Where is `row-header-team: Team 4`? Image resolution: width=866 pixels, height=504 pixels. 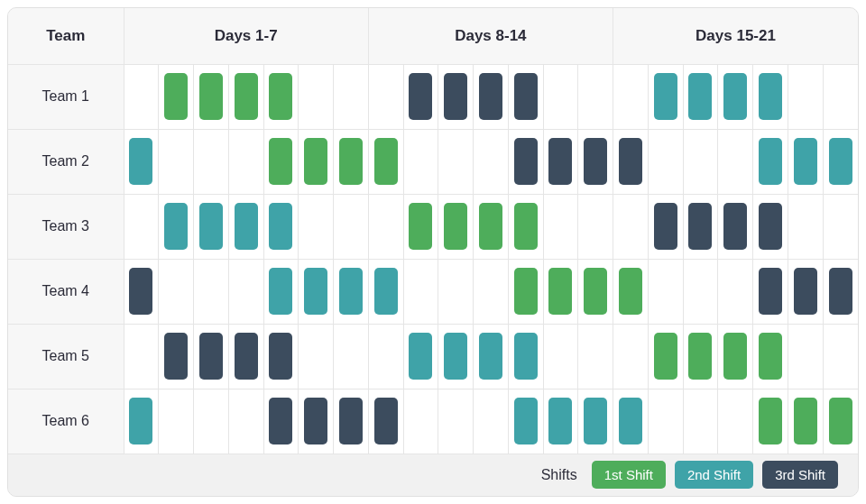
row-header-team: Team 4 is located at coordinates (66, 291).